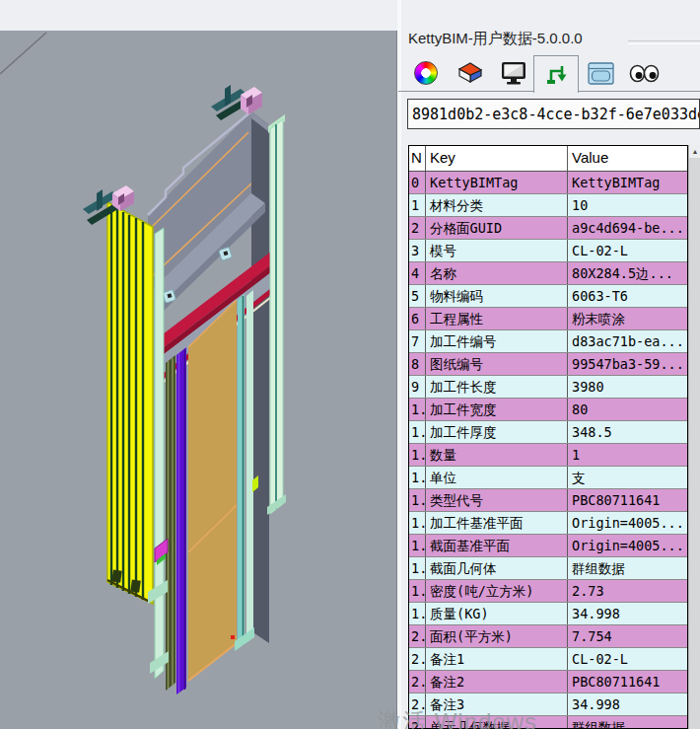 The image size is (700, 729). Describe the element at coordinates (627, 205) in the screenshot. I see `cell-value: 10` at that location.